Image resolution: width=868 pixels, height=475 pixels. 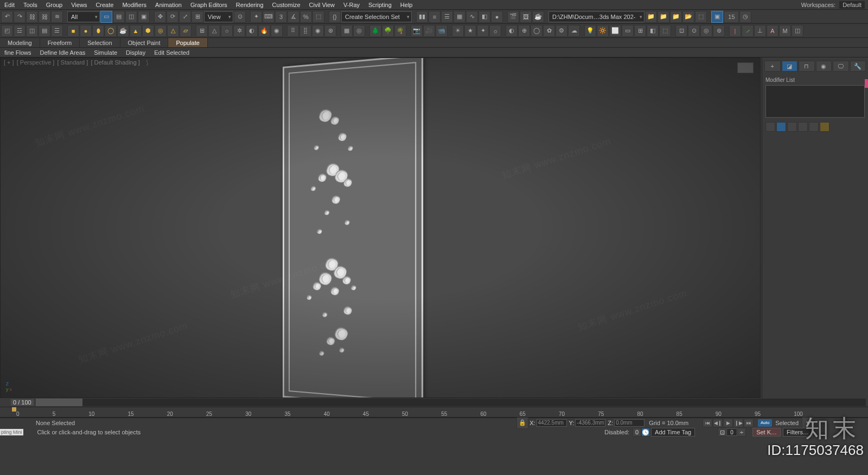 What do you see at coordinates (722, 432) in the screenshot?
I see `isolate-icon: ⊡` at bounding box center [722, 432].